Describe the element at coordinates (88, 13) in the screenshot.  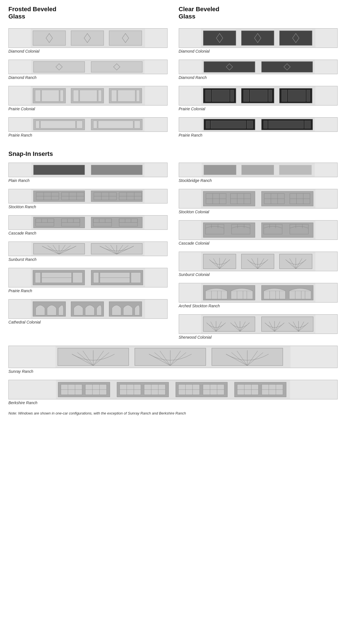
I see `frosted-header: Frosted Beveled Glass` at that location.